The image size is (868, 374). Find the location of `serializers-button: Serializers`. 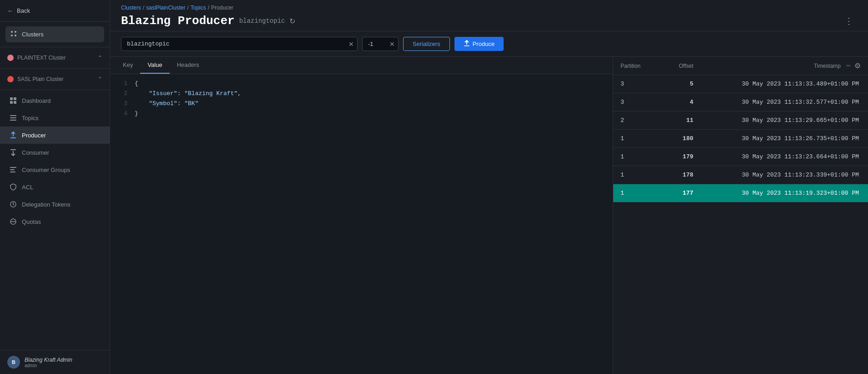

serializers-button: Serializers is located at coordinates (427, 44).